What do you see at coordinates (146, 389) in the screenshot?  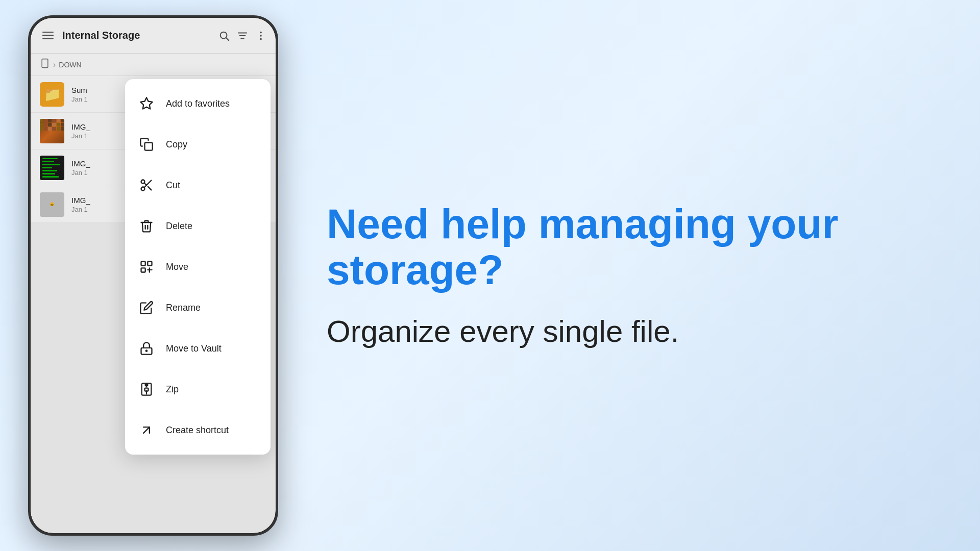 I see `zip-icon` at bounding box center [146, 389].